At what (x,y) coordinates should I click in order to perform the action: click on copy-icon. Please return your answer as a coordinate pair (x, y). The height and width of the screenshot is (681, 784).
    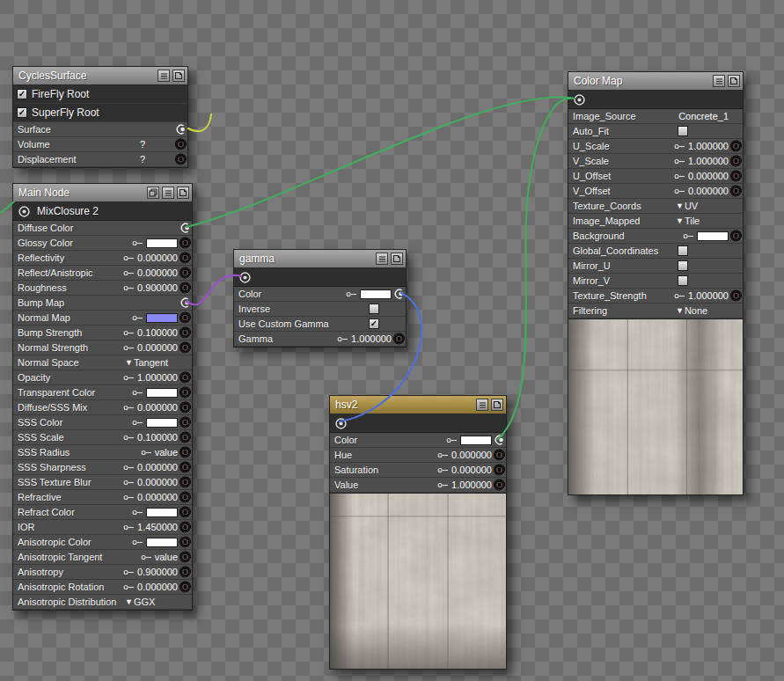
    Looking at the image, I should click on (153, 193).